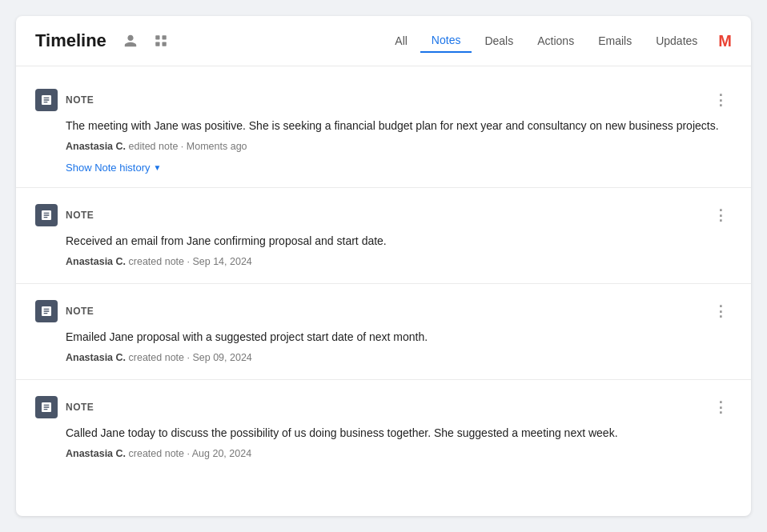  What do you see at coordinates (721, 100) in the screenshot?
I see `note-menu-button-1: ⋮` at bounding box center [721, 100].